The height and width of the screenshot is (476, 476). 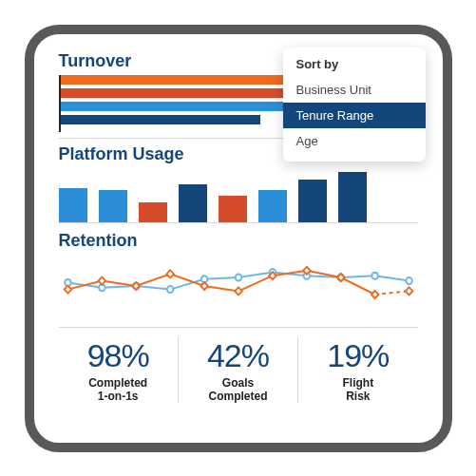 I want to click on sort-option-tenure-range: Tenure Range, so click(x=354, y=116).